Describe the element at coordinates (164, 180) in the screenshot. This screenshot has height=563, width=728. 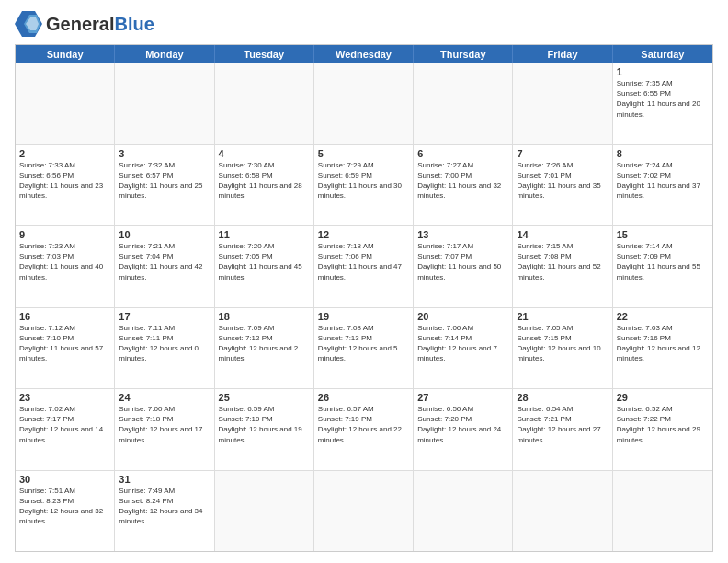
I see `sun-info: Sunrise: 7:32 AMSunset: 6:57 PMDaylight:…` at that location.